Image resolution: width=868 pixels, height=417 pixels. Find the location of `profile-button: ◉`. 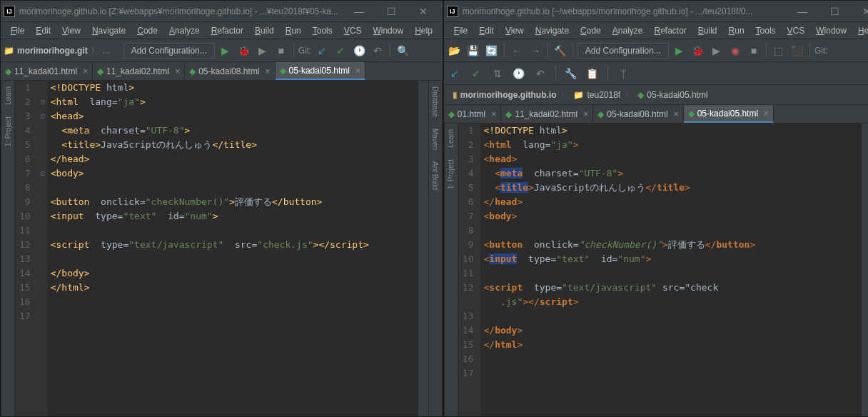

profile-button: ◉ is located at coordinates (735, 51).